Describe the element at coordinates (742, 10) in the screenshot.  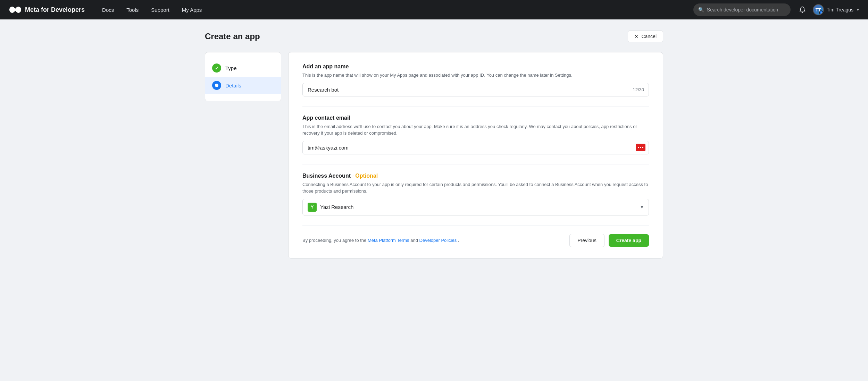
I see `search-bar: 🔍` at that location.